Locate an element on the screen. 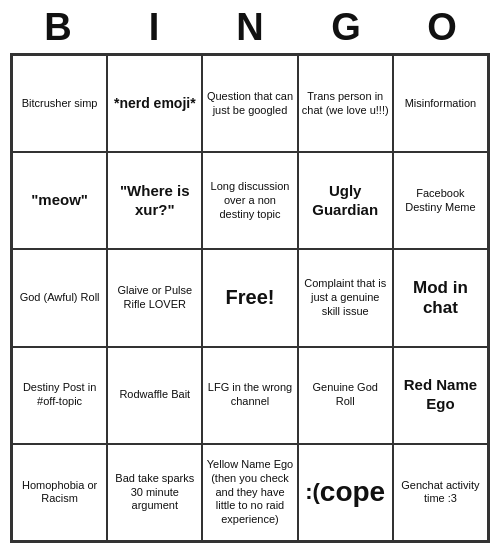 Image resolution: width=500 pixels, height=544 pixels. title-n: N is located at coordinates (250, 28).